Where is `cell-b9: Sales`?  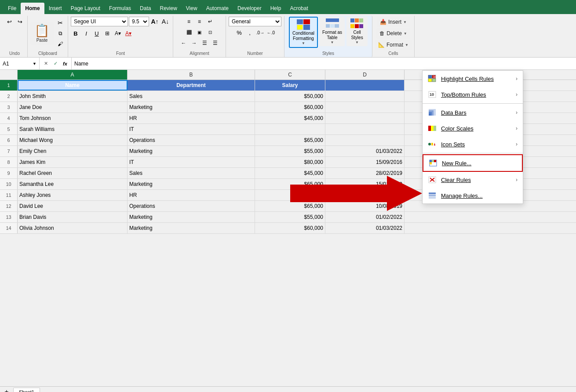
cell-b9: Sales is located at coordinates (191, 173).